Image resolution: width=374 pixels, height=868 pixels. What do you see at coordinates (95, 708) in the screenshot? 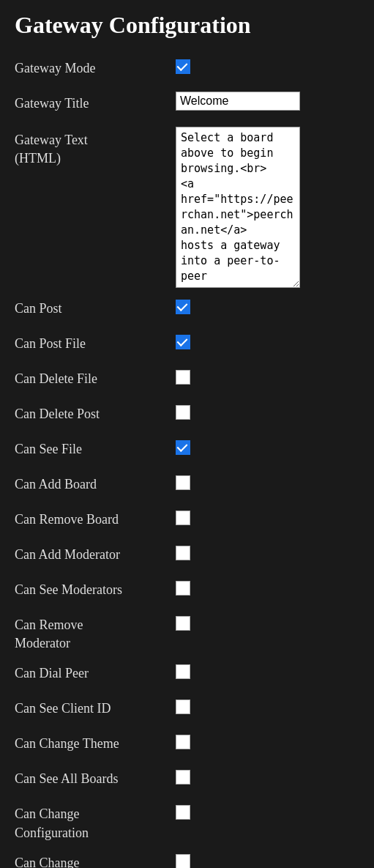
I see `can-see-client-id-label: Can See Client ID` at bounding box center [95, 708].